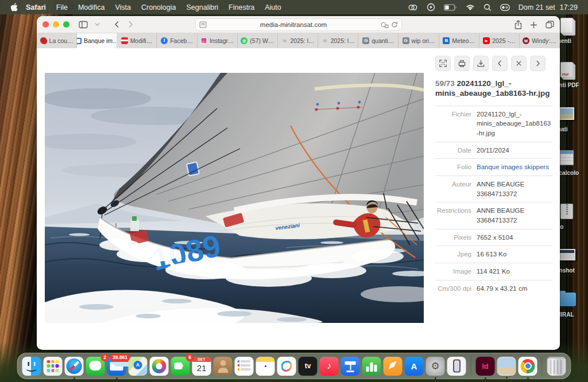 The image size is (588, 382). What do you see at coordinates (488, 7) in the screenshot?
I see `spotlight-search-icon` at bounding box center [488, 7].